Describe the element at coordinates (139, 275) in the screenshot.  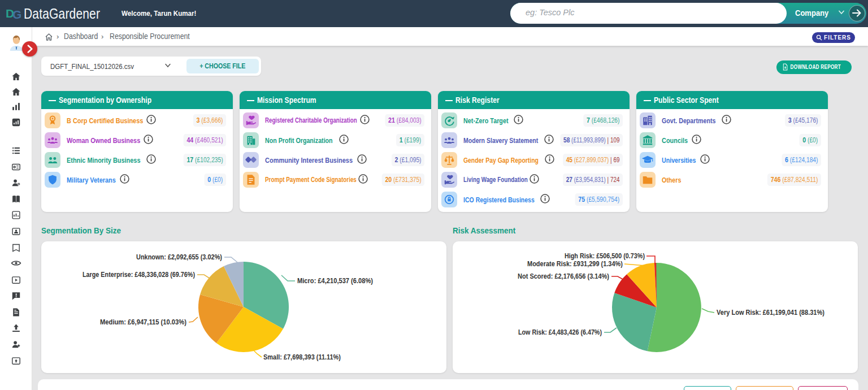
I see `svg-text:Large Enterprise: £48,336,028: Large Enterprise: £48,336,028 (69.76%)` at that location.